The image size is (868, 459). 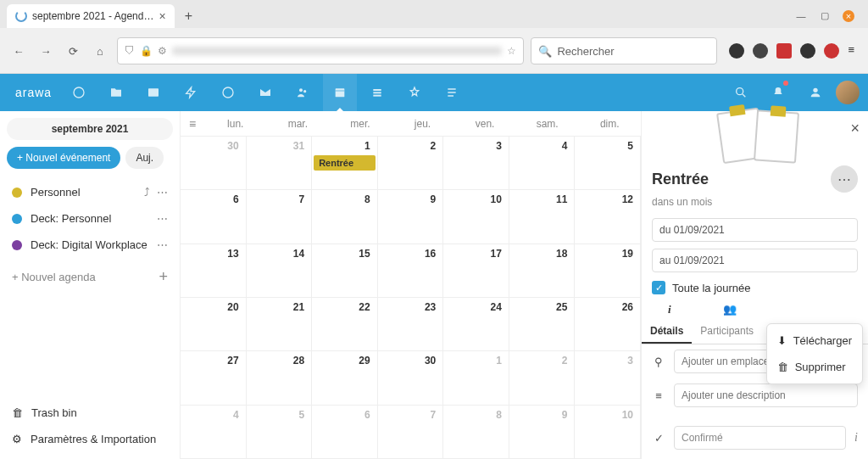 What do you see at coordinates (100, 51) in the screenshot?
I see `home-button: ⌂` at bounding box center [100, 51].